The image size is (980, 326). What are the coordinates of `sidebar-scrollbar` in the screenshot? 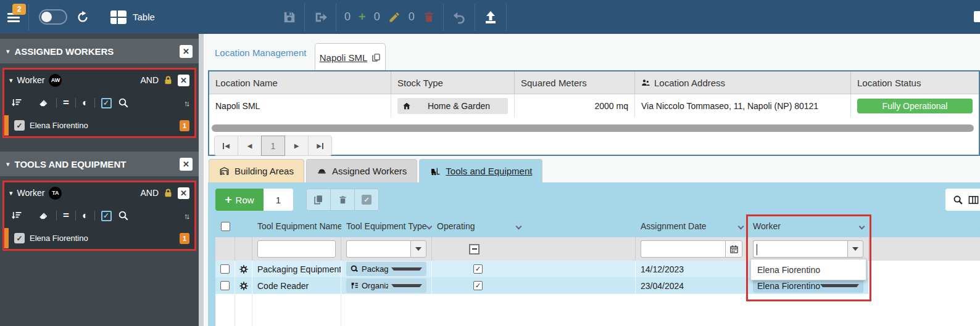 It's located at (201, 180).